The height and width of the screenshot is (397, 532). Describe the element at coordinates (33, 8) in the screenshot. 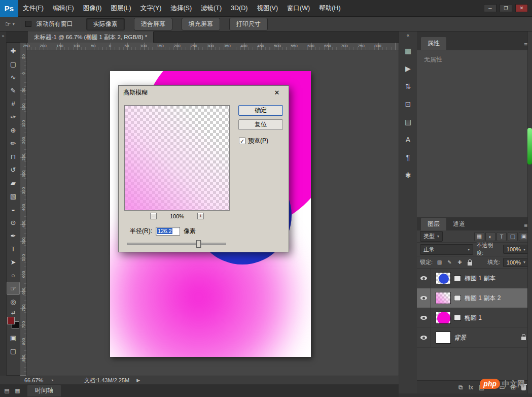

I see `menu-item: 文件(F)` at that location.